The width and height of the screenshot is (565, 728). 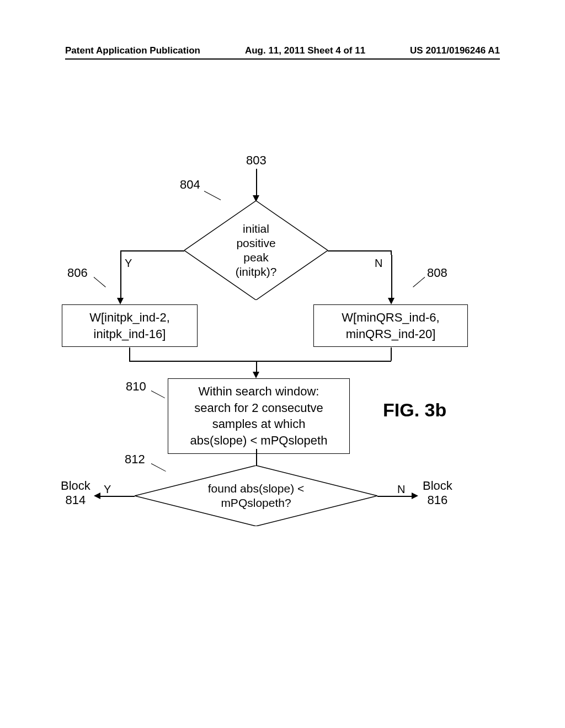 I want to click on arrow-right-icon, so click(x=415, y=496).